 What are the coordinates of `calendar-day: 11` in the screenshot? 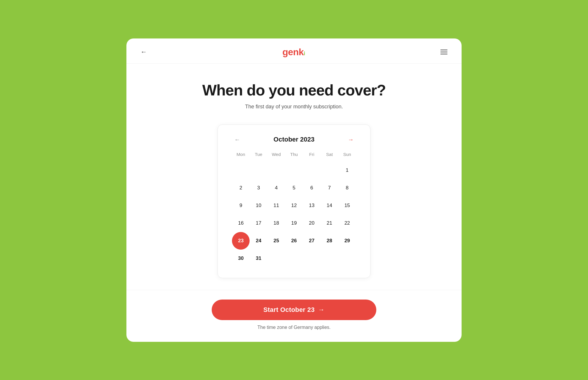 It's located at (276, 206).